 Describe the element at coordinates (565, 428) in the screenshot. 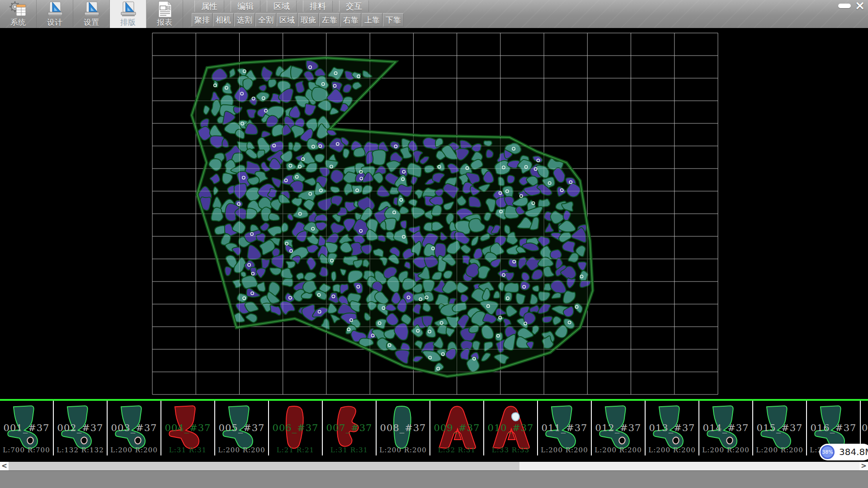

I see `part-thumbnail: 011_#37L:200 R:200` at that location.